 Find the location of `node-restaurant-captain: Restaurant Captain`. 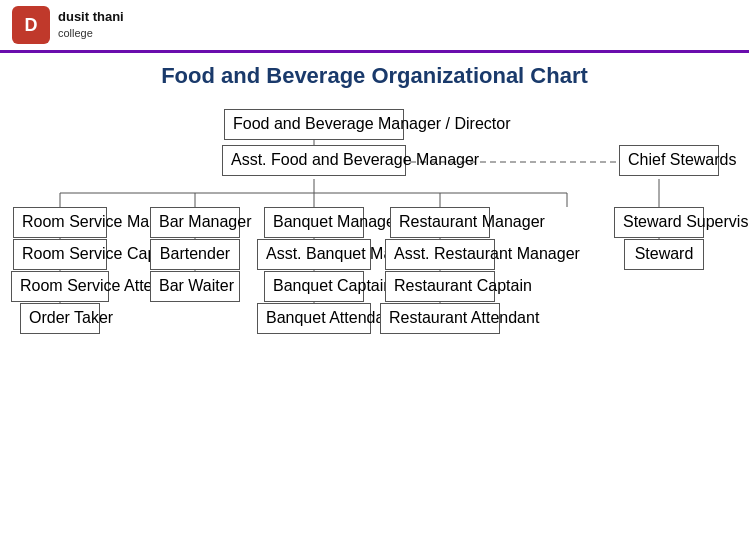

node-restaurant-captain: Restaurant Captain is located at coordinates (440, 286).